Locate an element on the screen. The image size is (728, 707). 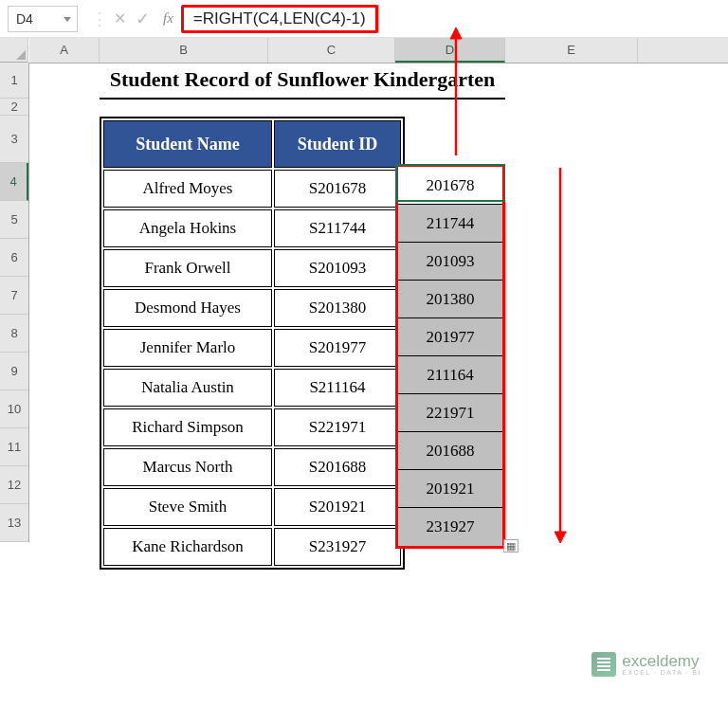
watermark-logo-icon is located at coordinates (604, 664).